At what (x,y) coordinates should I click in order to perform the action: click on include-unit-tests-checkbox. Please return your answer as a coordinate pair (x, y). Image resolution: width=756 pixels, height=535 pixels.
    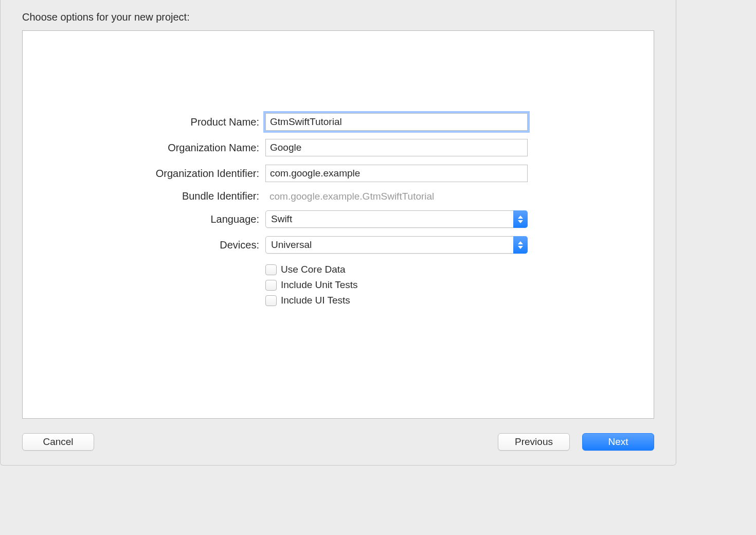
    Looking at the image, I should click on (271, 285).